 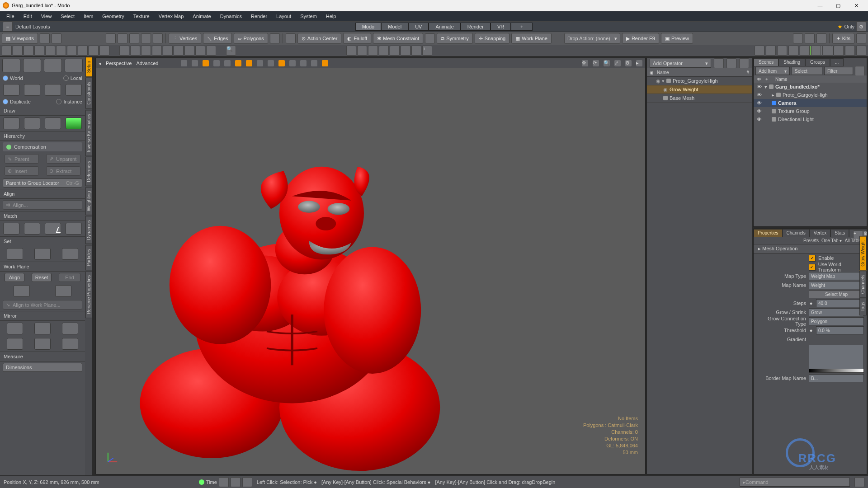 What do you see at coordinates (22, 171) in the screenshot?
I see `insert-button: ⊕Insert` at bounding box center [22, 171].